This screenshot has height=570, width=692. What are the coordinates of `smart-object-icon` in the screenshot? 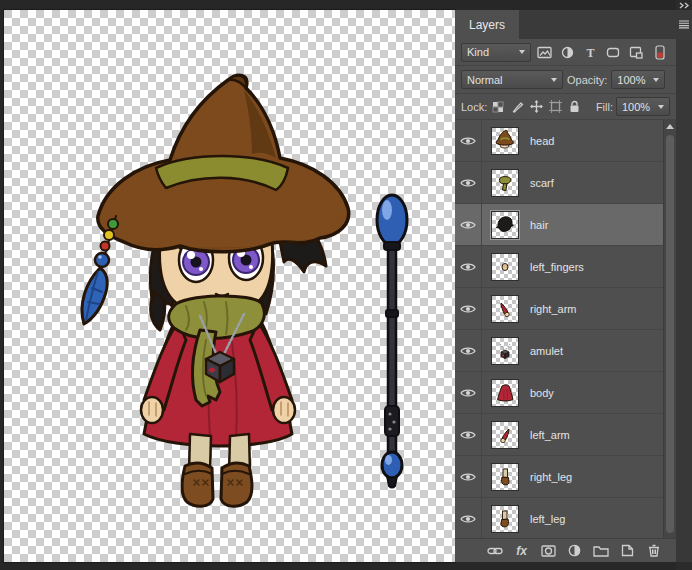 It's located at (636, 52).